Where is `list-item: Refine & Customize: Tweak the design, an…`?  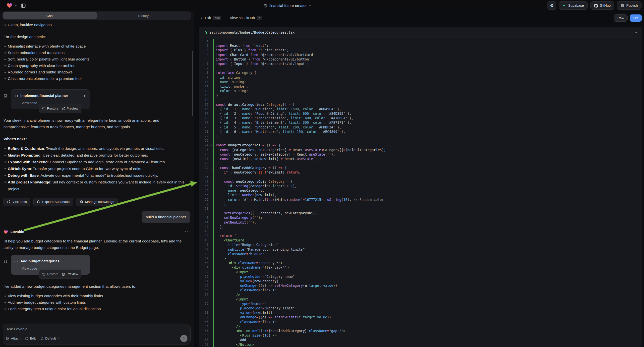 list-item: Refine & Customize: Tweak the design, an… is located at coordinates (97, 148).